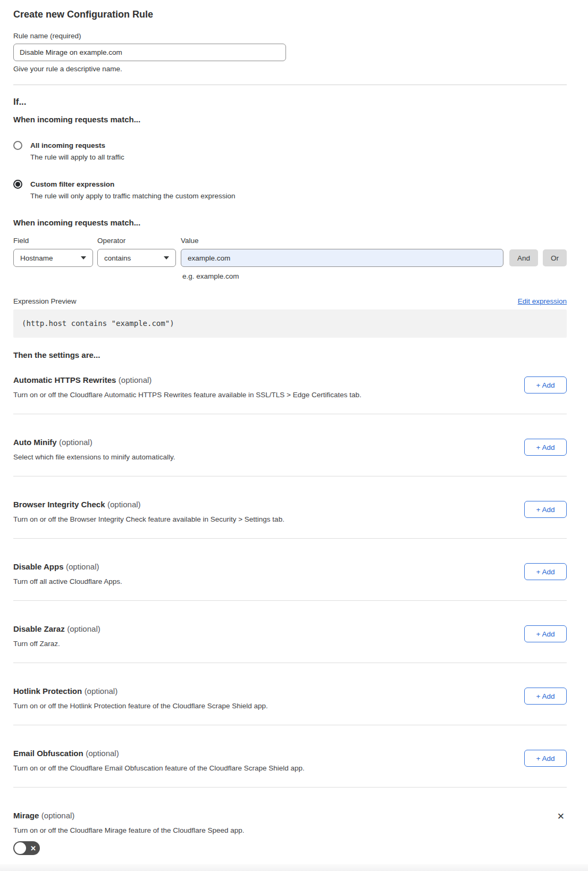  Describe the element at coordinates (290, 694) in the screenshot. I see `setting-row-hotlink-protection: Hotlink Protection (optional) Turn on or…` at that location.